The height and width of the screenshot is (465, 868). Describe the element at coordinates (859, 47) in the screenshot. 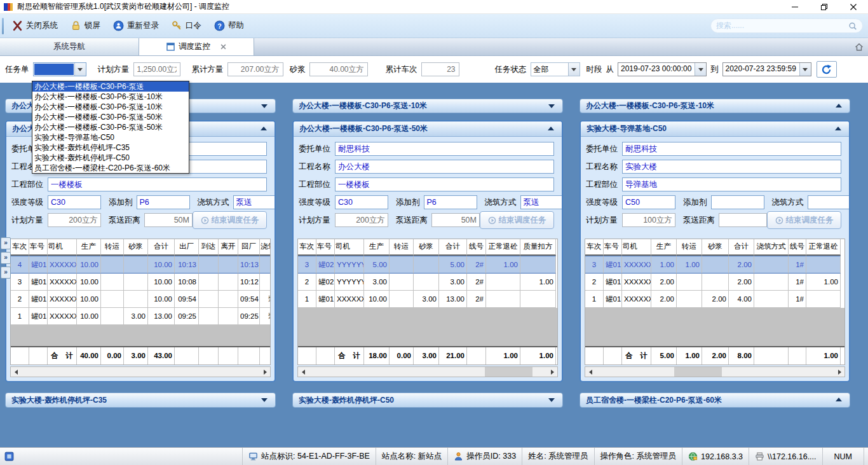

I see `home-icon` at that location.